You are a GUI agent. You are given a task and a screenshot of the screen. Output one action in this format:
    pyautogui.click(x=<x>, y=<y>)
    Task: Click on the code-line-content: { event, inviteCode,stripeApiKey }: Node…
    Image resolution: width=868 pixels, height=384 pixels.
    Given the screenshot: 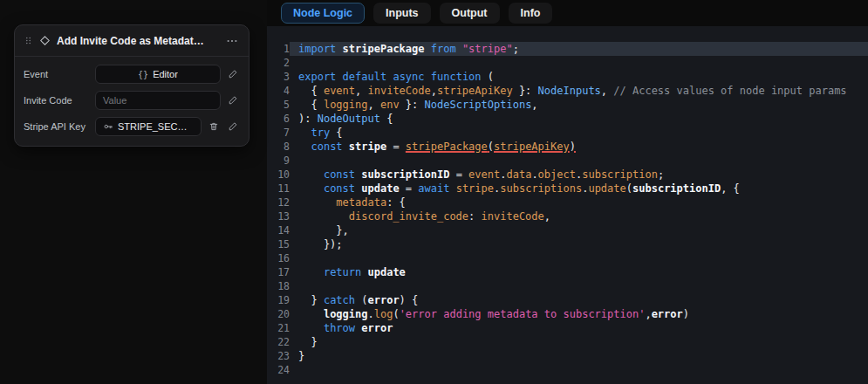 What is the action you would take?
    pyautogui.click(x=579, y=91)
    